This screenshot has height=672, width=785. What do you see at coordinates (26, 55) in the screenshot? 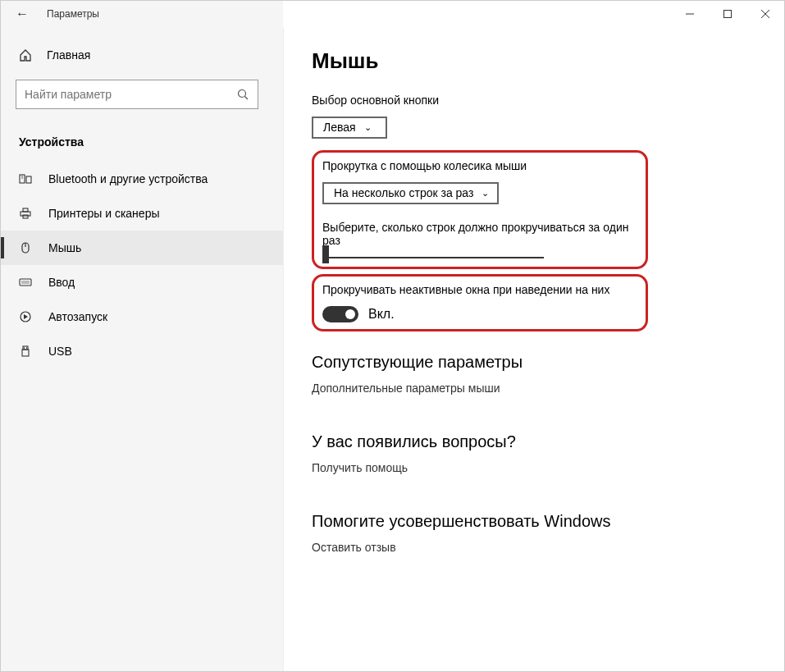
I see `home-icon` at bounding box center [26, 55].